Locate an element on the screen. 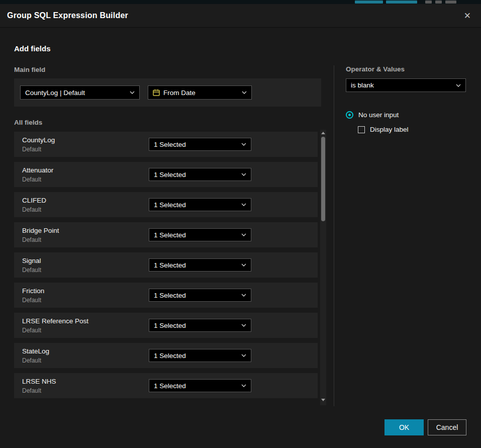 The width and height of the screenshot is (481, 448). field-row: CountyLog Default 1 Selected is located at coordinates (166, 144).